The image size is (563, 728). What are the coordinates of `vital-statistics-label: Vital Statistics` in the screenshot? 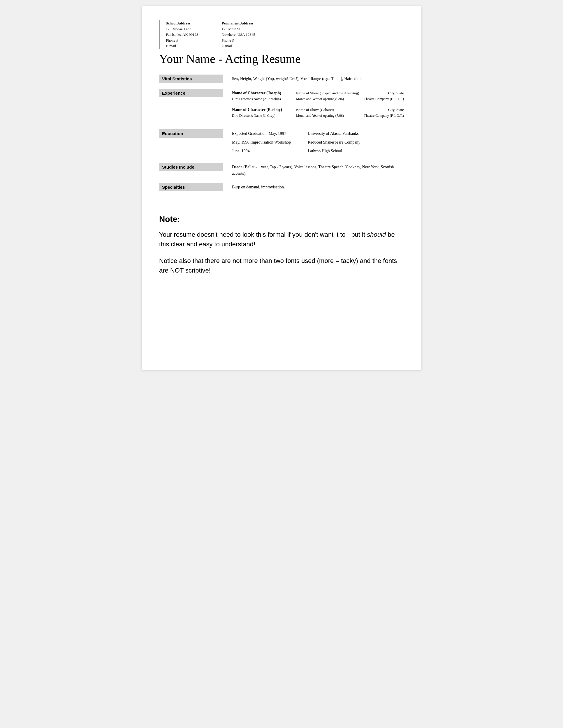 It's located at (191, 79).